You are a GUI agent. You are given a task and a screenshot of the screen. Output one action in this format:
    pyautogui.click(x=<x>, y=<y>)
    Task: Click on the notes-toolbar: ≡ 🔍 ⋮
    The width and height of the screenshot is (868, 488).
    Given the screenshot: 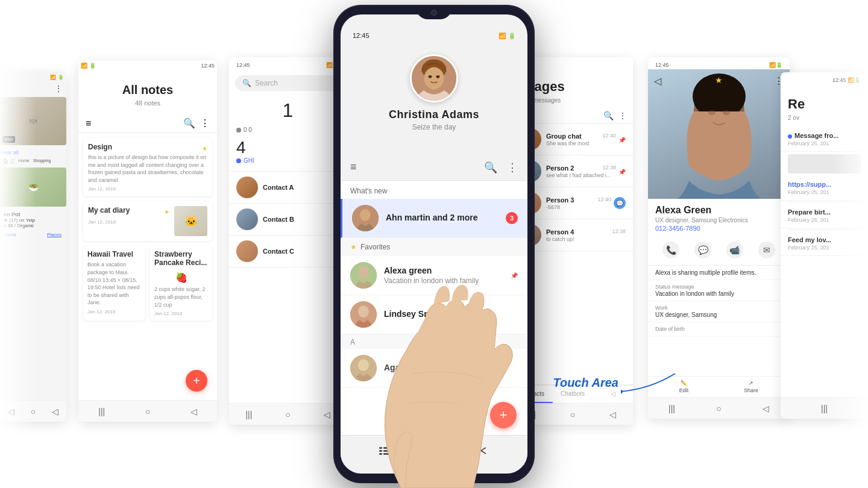 What is the action you would take?
    pyautogui.click(x=148, y=124)
    